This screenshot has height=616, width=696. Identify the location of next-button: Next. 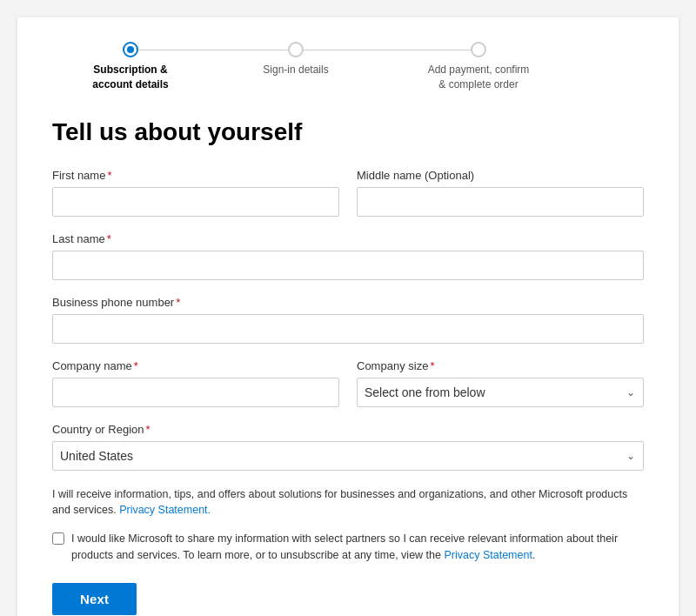
(94, 599).